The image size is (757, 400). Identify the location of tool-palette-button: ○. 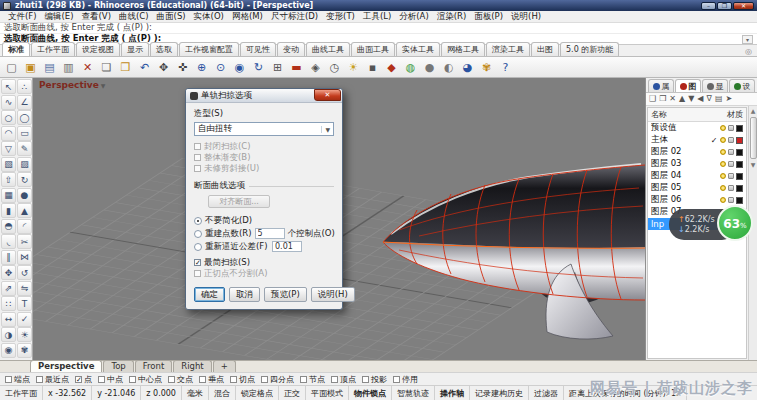
(8, 118).